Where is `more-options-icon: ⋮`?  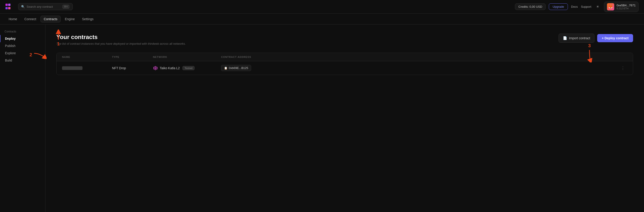
more-options-icon: ⋮ is located at coordinates (623, 68).